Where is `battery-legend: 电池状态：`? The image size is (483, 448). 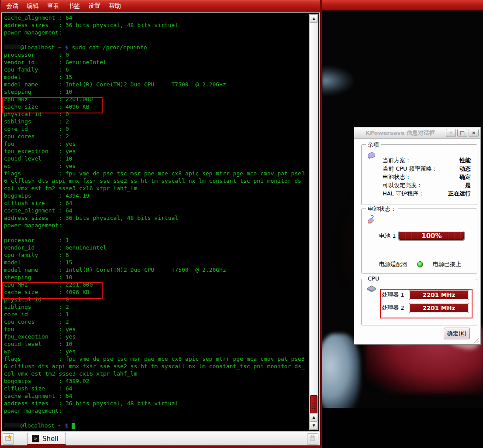 battery-legend: 电池状态： is located at coordinates (382, 209).